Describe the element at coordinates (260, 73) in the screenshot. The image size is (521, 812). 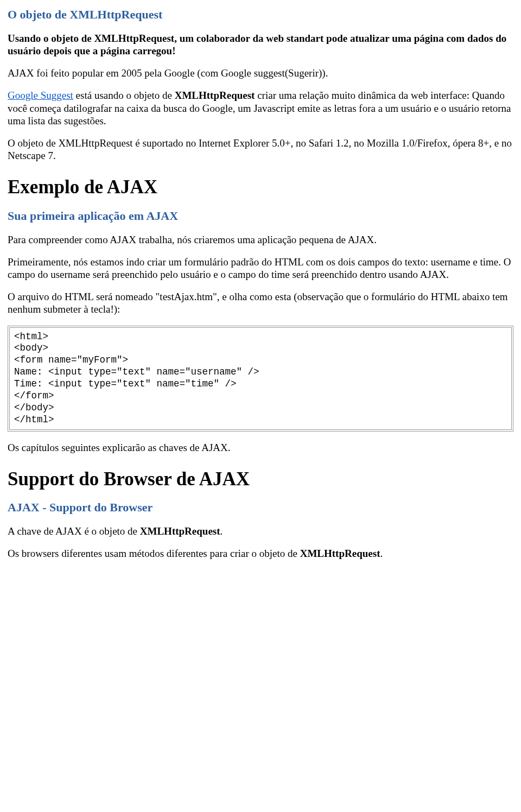
I see `paragraph: AJAX foi feito popular em 2005 pela Goog…` at that location.